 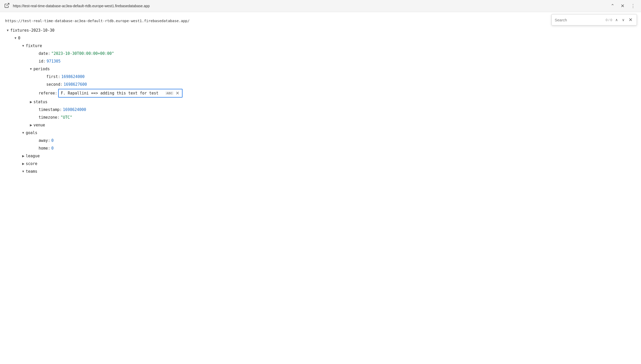 What do you see at coordinates (31, 164) in the screenshot?
I see `score-key: score` at bounding box center [31, 164].